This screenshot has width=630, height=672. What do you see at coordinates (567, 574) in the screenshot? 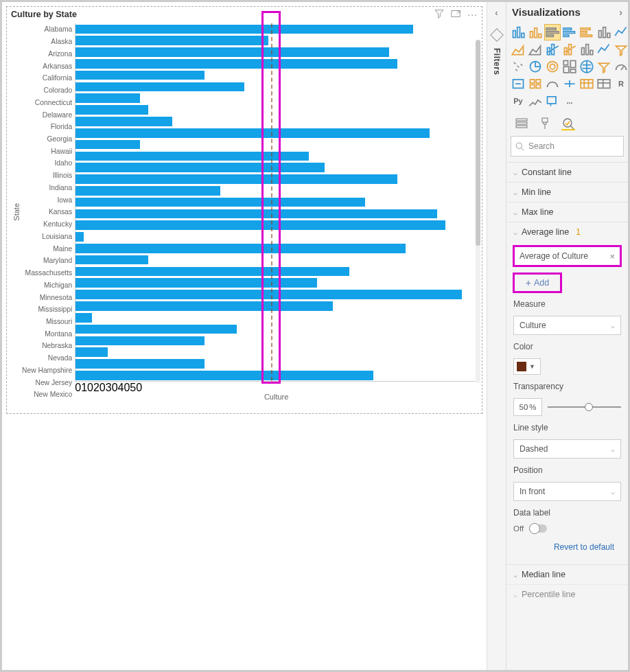
I see `section-median-line: ⌵Median line` at bounding box center [567, 574].